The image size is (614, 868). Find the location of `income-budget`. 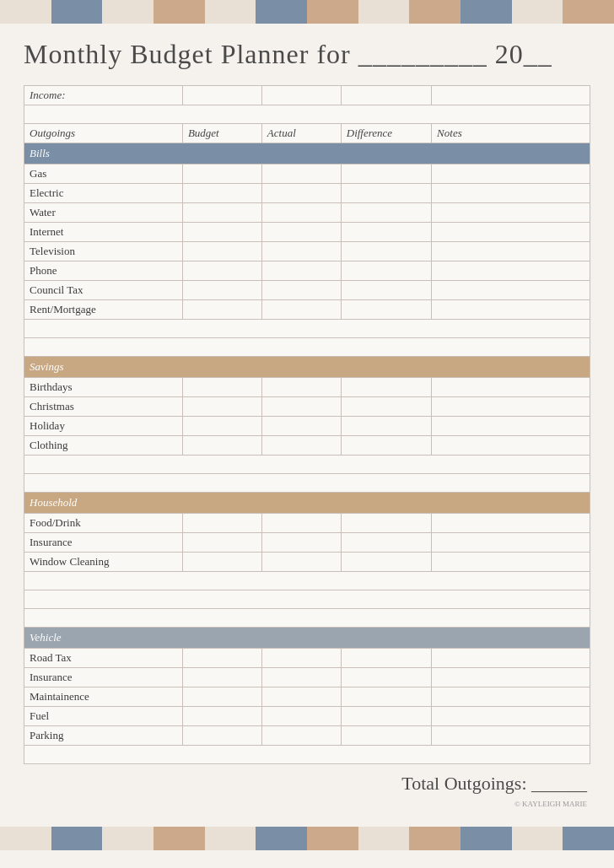

income-budget is located at coordinates (222, 96).